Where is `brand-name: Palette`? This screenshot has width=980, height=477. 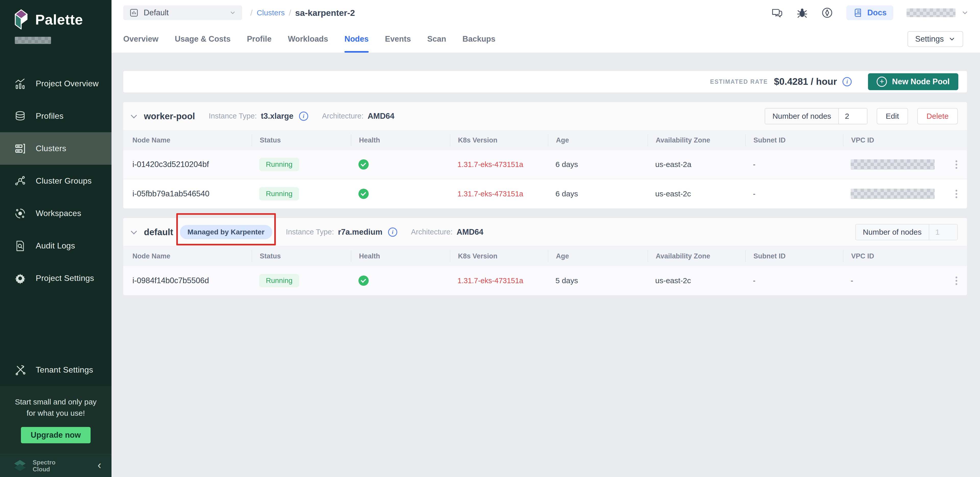 brand-name: Palette is located at coordinates (59, 20).